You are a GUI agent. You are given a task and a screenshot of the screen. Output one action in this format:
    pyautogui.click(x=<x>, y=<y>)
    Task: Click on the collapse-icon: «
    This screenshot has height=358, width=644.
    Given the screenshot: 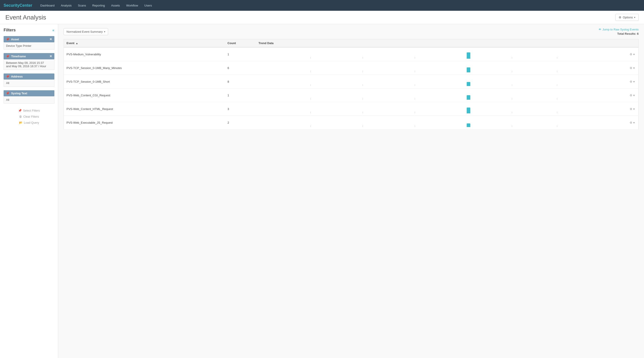 What is the action you would take?
    pyautogui.click(x=54, y=30)
    